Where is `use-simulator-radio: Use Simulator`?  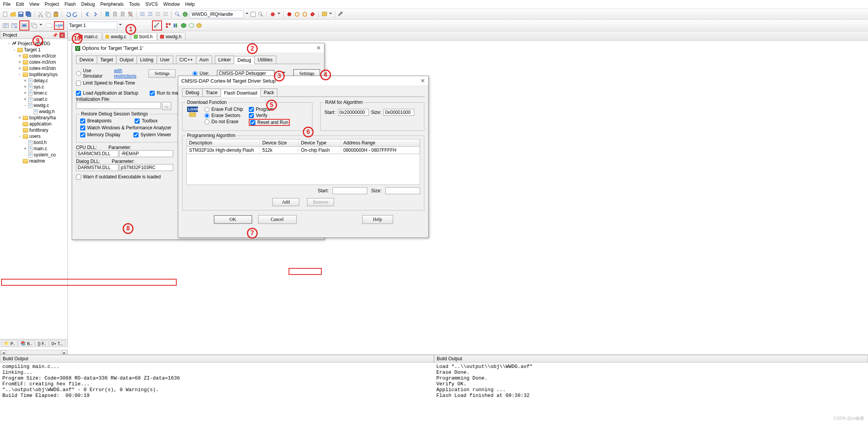
use-simulator-radio: Use Simulator is located at coordinates (91, 73).